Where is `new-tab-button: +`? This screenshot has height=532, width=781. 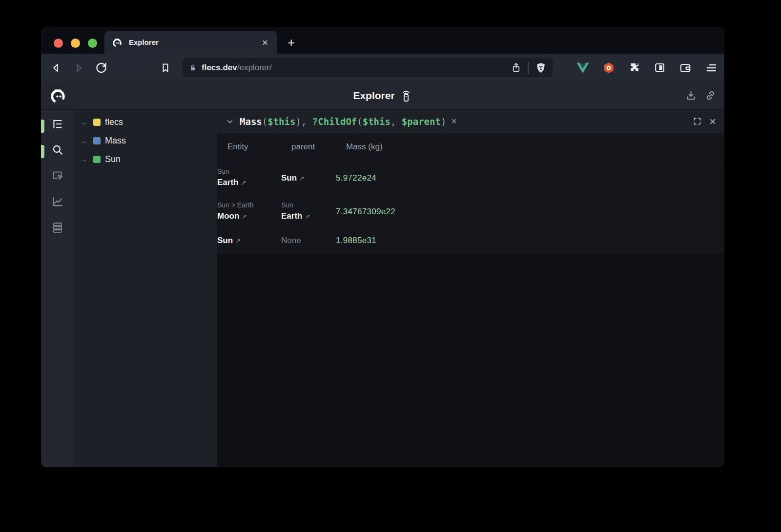 new-tab-button: + is located at coordinates (291, 42).